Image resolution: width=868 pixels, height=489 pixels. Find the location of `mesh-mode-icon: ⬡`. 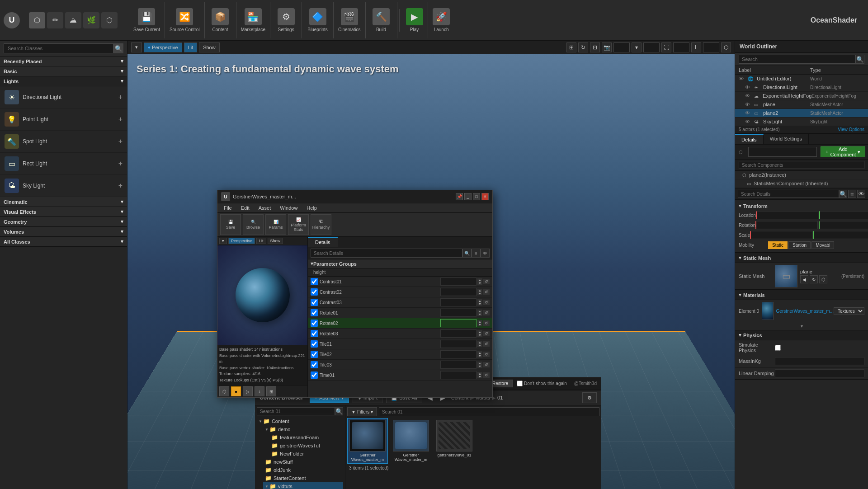

mesh-mode-icon: ⬡ is located at coordinates (109, 20).